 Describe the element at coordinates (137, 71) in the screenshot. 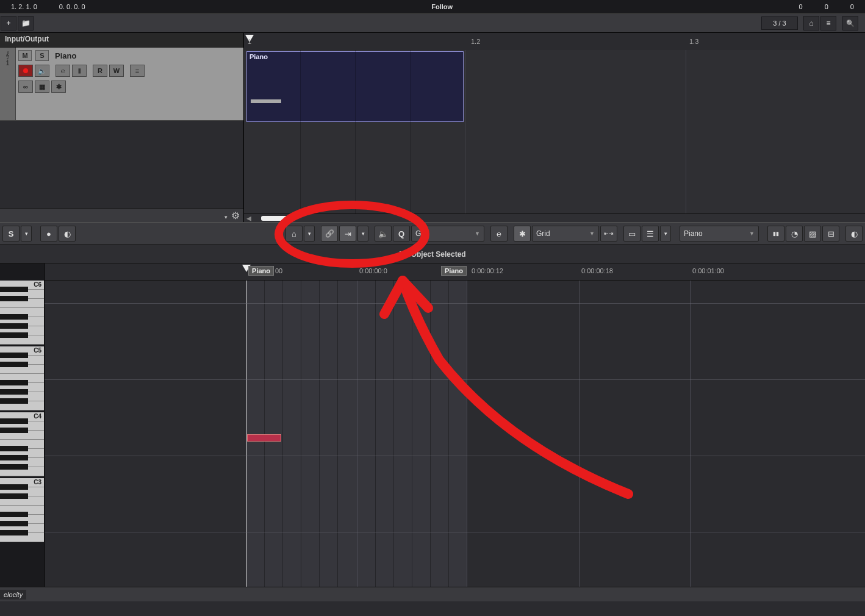

I see `lane-button: ≡` at that location.